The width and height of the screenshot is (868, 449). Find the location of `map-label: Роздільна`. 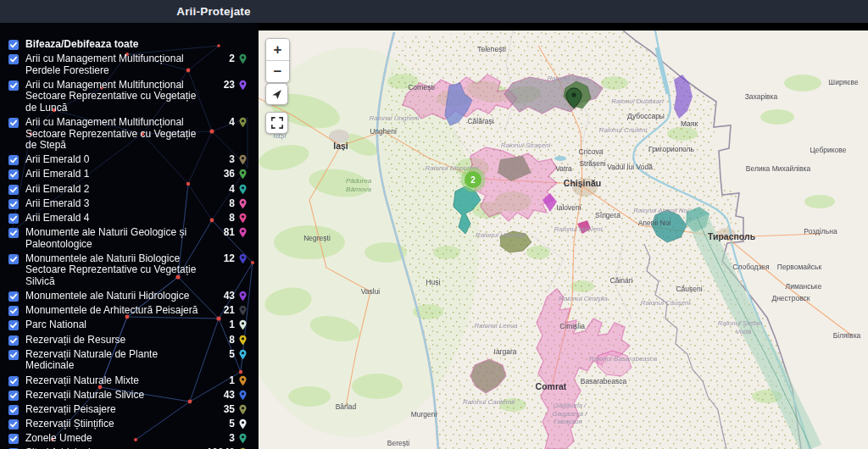

map-label: Роздільна is located at coordinates (821, 231).